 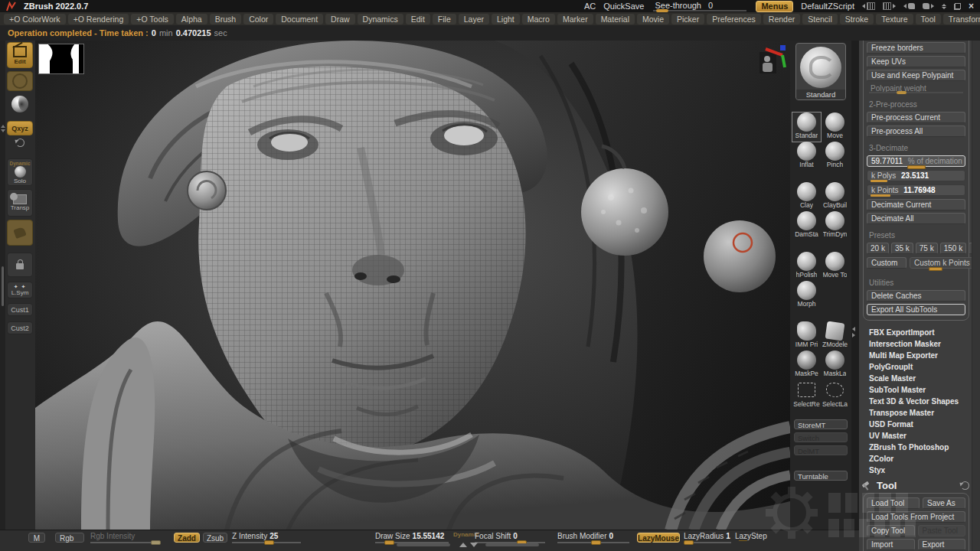 I want to click on turntable-button: Turntable, so click(x=821, y=476).